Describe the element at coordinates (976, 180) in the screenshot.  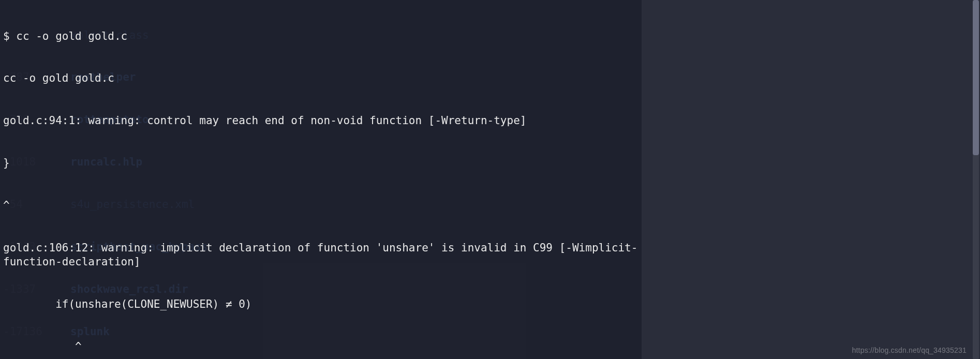
I see `vertical-scrollbar` at that location.